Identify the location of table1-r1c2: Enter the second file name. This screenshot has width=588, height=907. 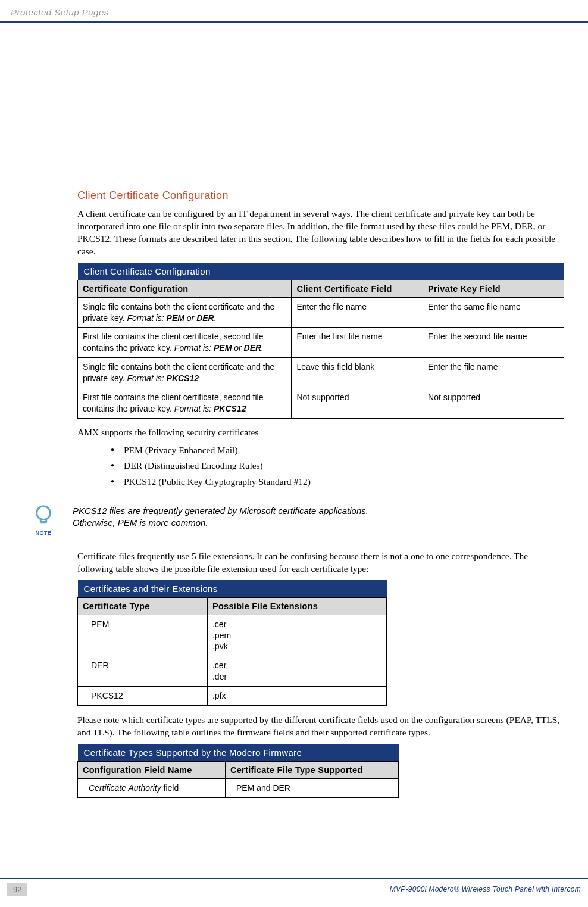
(494, 343).